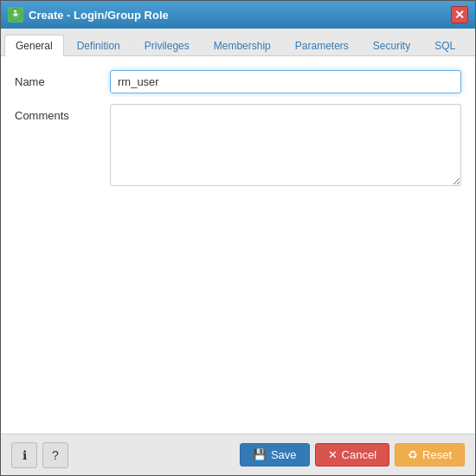 This screenshot has width=476, height=476. Describe the element at coordinates (238, 42) in the screenshot. I see `tab-bar: General Definition Privileges Membership…` at that location.